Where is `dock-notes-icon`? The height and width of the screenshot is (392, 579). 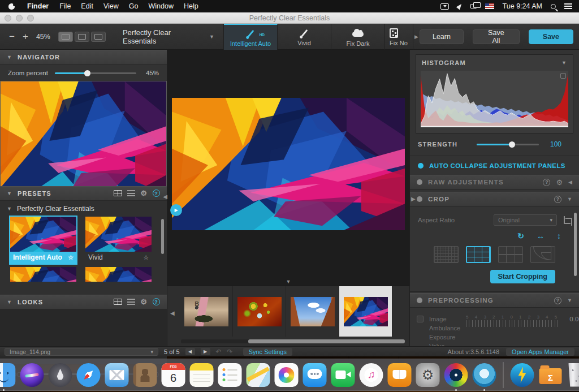
dock-notes-icon is located at coordinates (202, 375).